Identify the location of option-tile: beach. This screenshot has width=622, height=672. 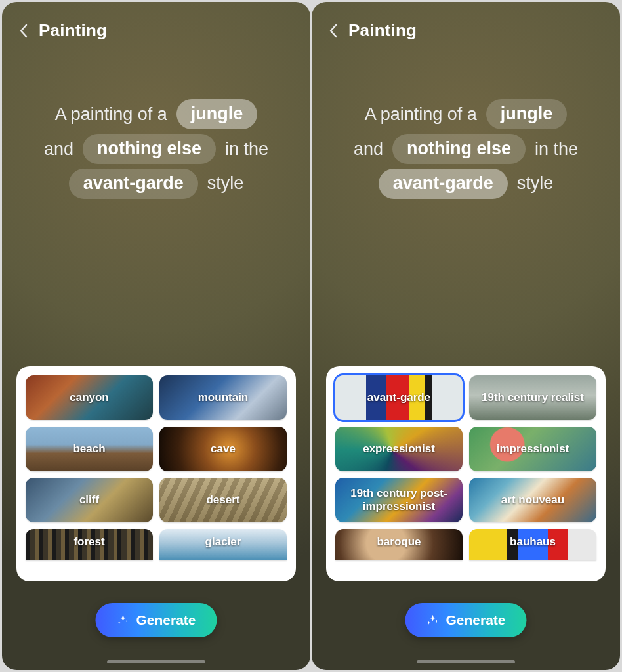
(89, 449).